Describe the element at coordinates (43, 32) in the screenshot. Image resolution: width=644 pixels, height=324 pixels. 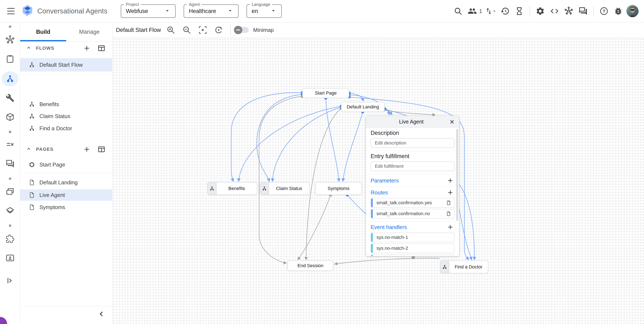
I see `tab-build: Build` at that location.